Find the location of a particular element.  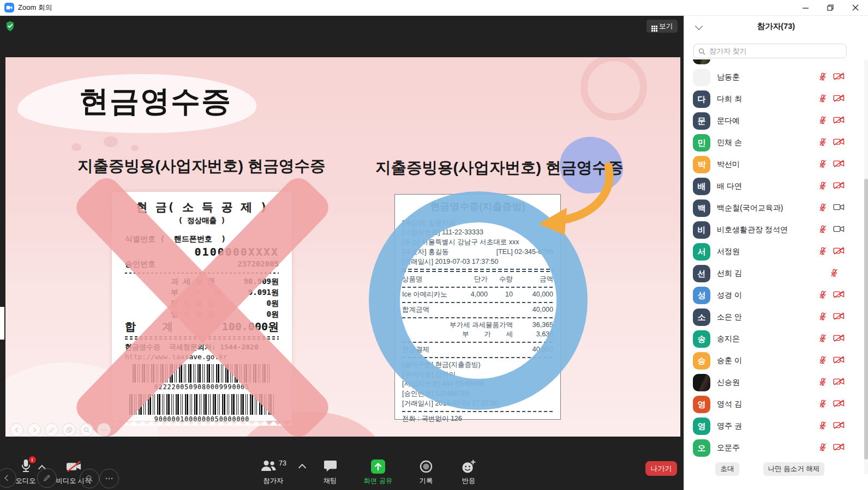

share-screen-button: 화면 공유 is located at coordinates (378, 473).